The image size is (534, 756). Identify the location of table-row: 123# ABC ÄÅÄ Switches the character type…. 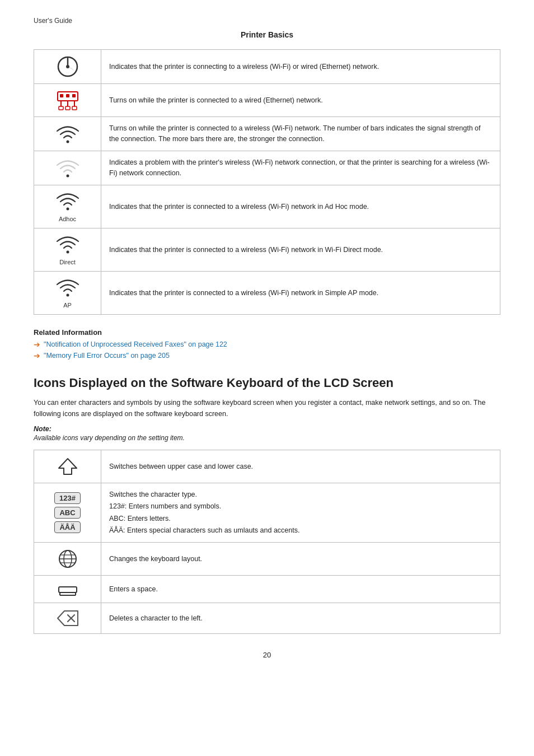
(268, 513).